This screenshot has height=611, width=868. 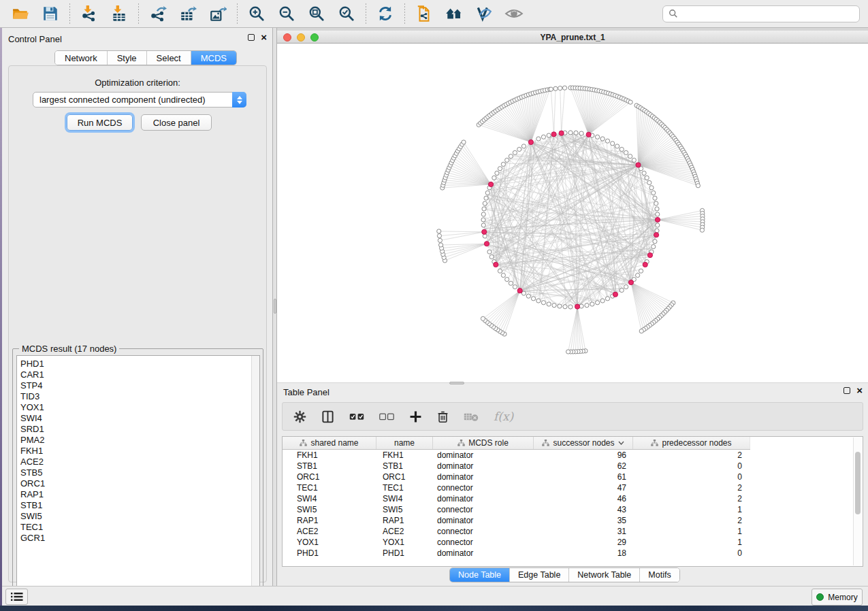 What do you see at coordinates (169, 58) in the screenshot?
I see `tab-select: Select` at bounding box center [169, 58].